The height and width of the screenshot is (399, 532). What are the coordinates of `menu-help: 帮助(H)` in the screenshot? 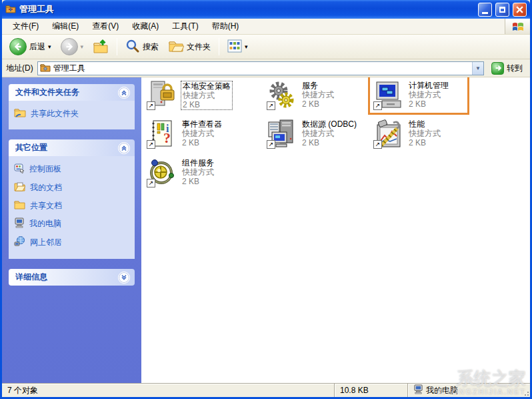 It's located at (225, 27).